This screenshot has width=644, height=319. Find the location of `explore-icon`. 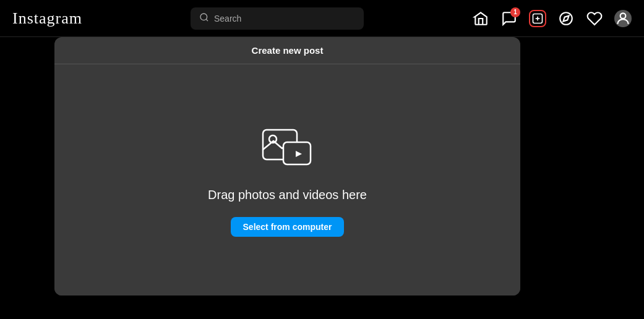

explore-icon is located at coordinates (566, 19).